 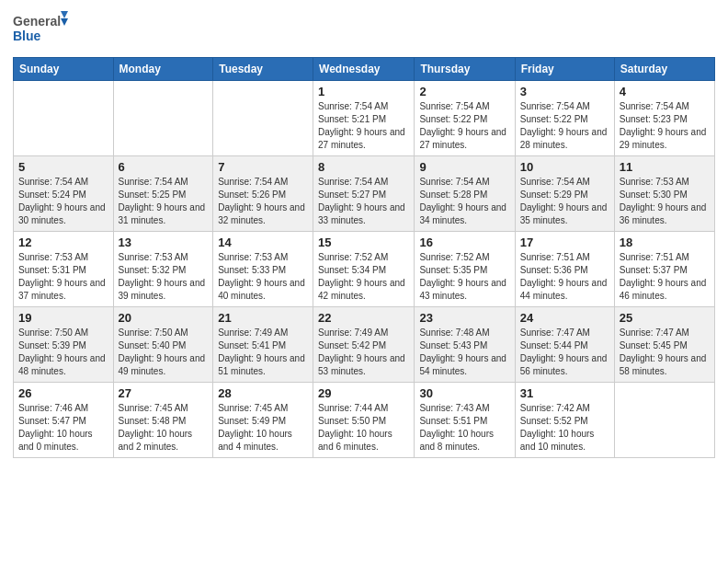 What do you see at coordinates (665, 167) in the screenshot?
I see `day-number: 11` at bounding box center [665, 167].